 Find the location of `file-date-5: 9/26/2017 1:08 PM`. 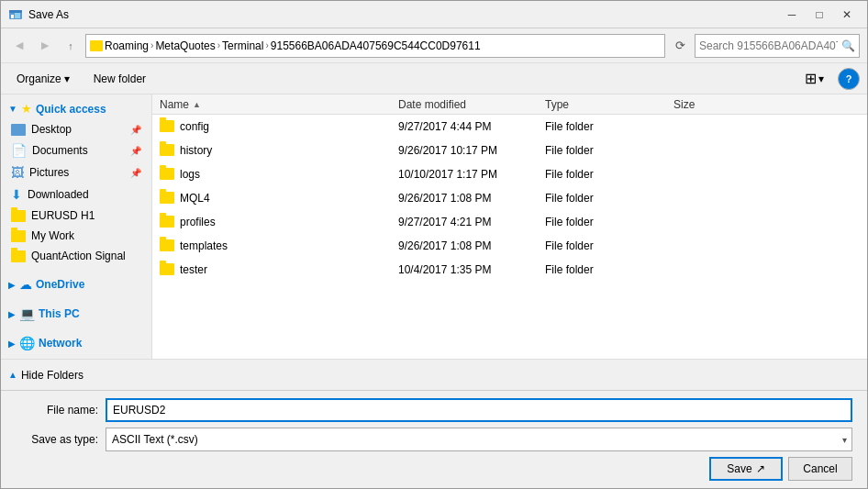

file-date-5: 9/26/2017 1:08 PM is located at coordinates (472, 246).